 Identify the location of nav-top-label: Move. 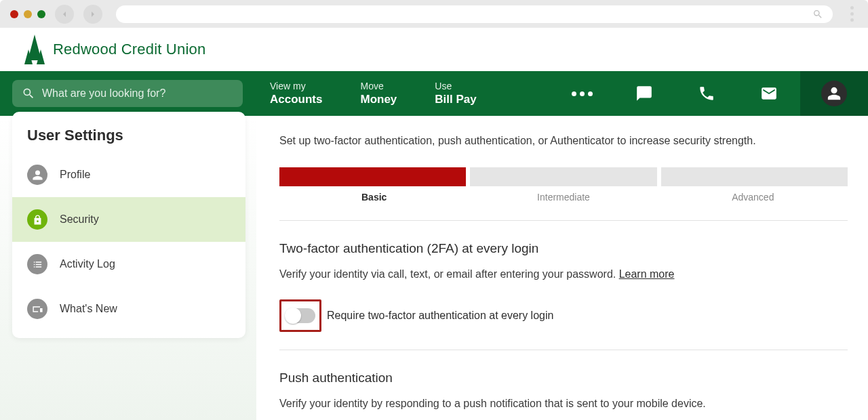
(378, 86).